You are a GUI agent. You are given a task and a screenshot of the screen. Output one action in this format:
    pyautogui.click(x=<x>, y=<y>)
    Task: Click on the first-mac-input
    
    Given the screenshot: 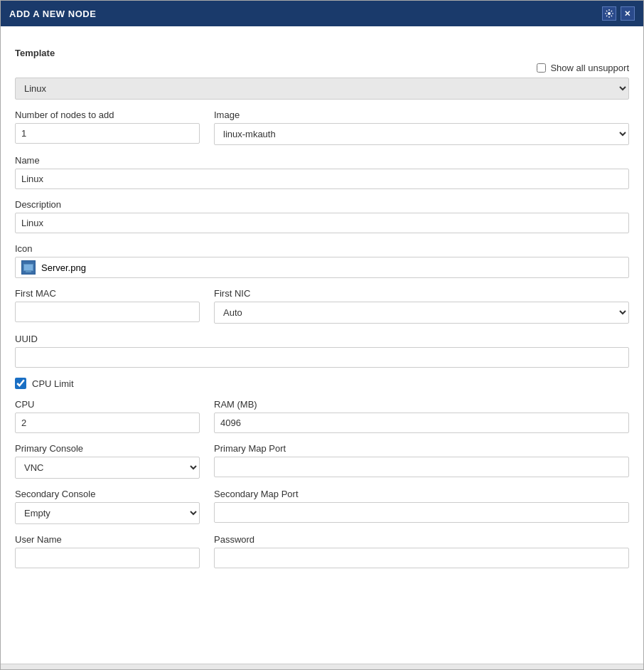 What is the action you would take?
    pyautogui.click(x=107, y=312)
    